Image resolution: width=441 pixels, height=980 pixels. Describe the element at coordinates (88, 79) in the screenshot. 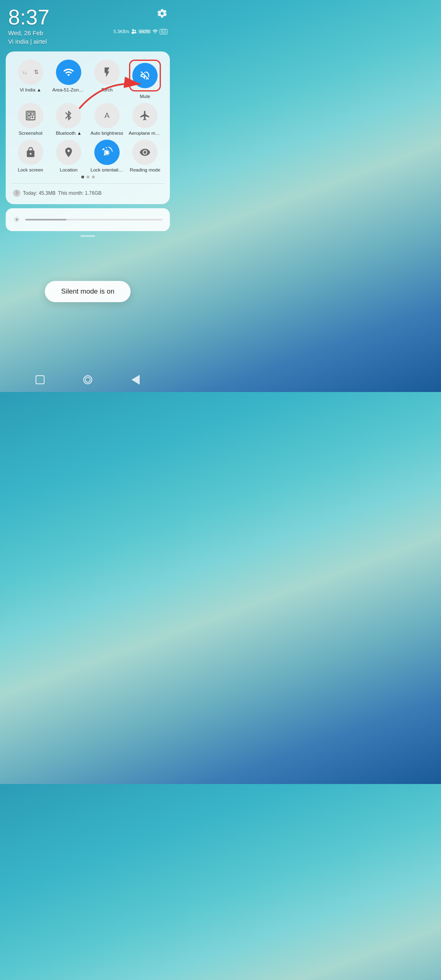

I see `qs-grid-row1: ↑↓ ⇅ Vi India ▲ Area-51-Zone ▲` at that location.